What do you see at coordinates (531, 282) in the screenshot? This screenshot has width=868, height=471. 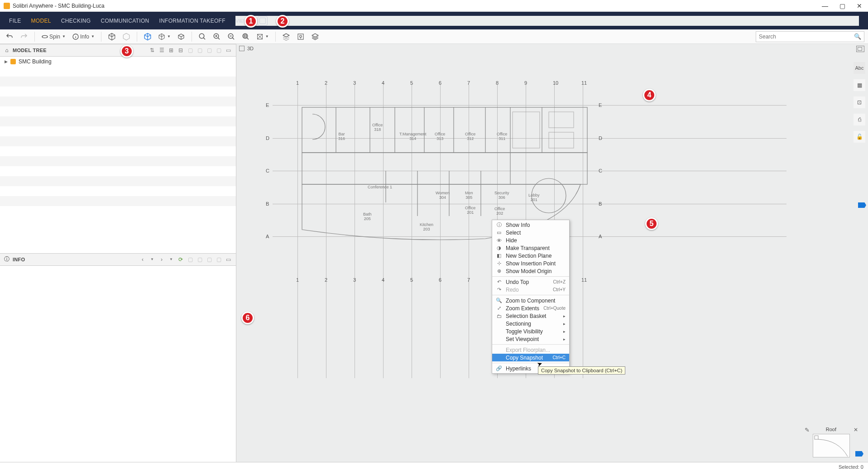 I see `context-menu-item: ↶Undo TopCtrl+Z` at bounding box center [531, 282].